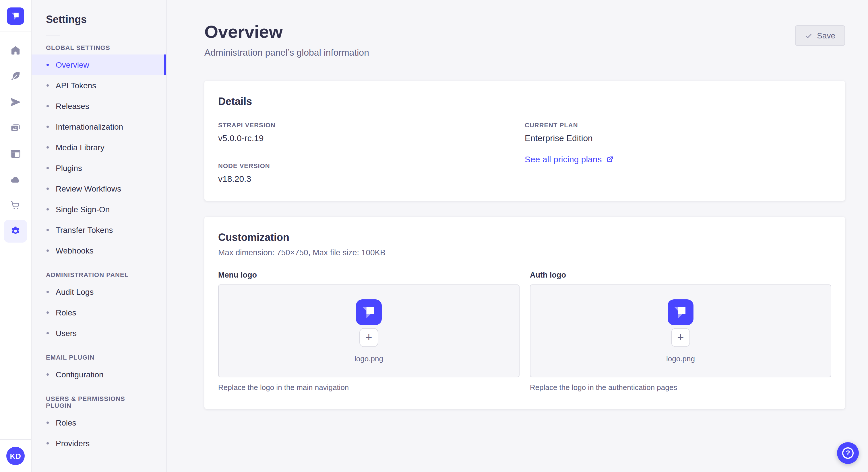  I want to click on sidebar-item-label: Plugins, so click(69, 168).